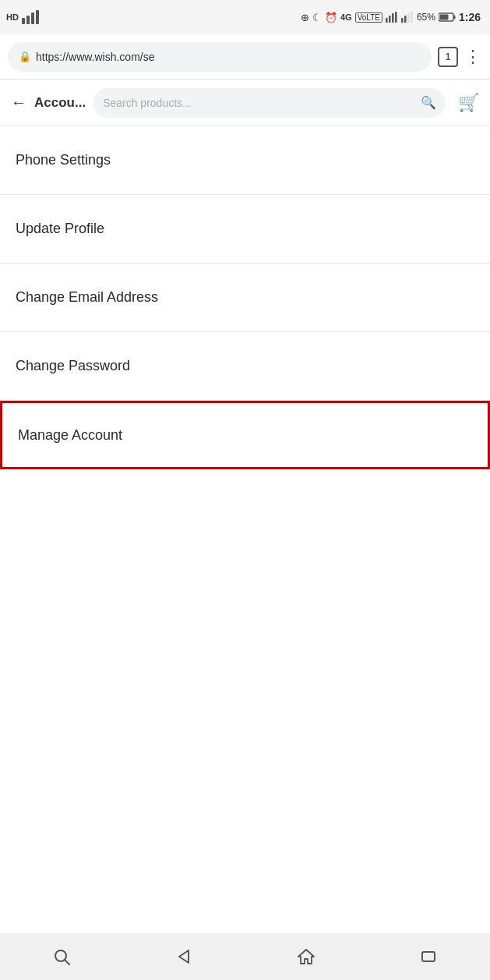 The height and width of the screenshot is (980, 490). What do you see at coordinates (428, 957) in the screenshot?
I see `recents-nav-icon` at bounding box center [428, 957].